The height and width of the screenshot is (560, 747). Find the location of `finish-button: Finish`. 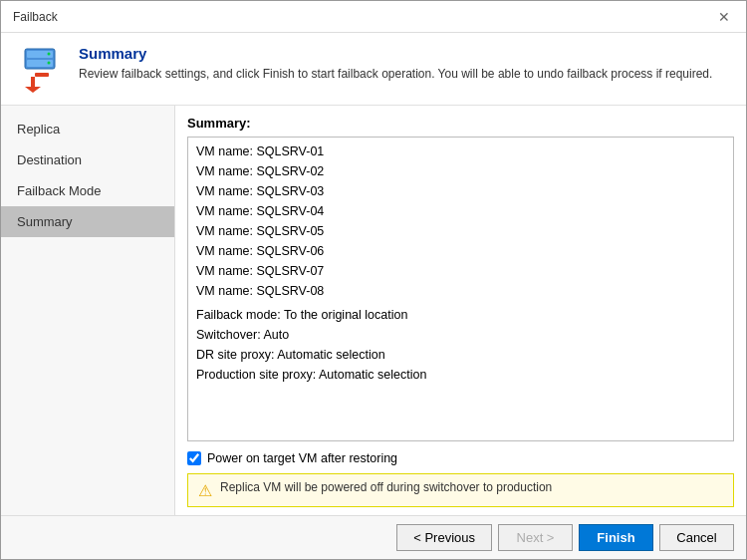

finish-button: Finish is located at coordinates (616, 538).